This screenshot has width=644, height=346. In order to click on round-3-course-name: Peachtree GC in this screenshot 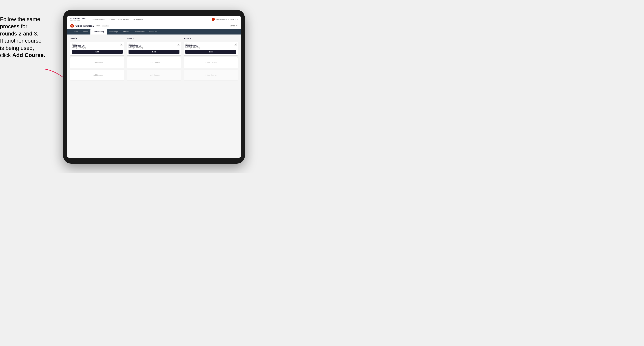, I will do `click(211, 46)`.